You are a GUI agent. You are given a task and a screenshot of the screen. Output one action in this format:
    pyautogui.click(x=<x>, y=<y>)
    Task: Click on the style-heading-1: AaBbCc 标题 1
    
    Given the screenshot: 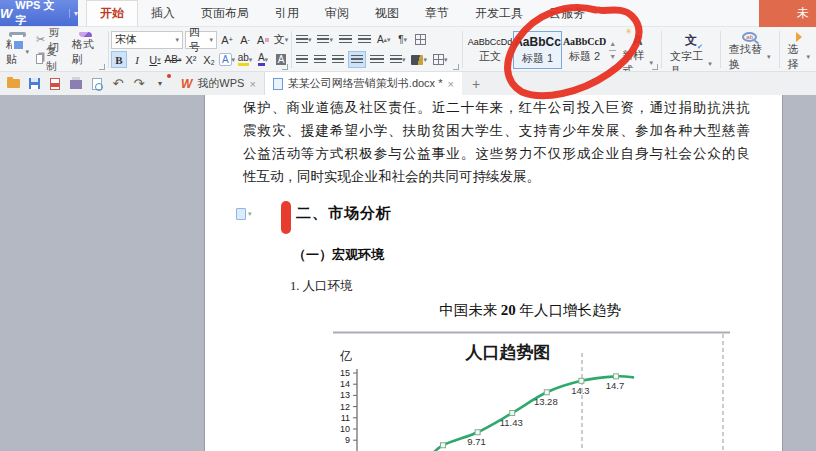 What is the action you would take?
    pyautogui.click(x=538, y=50)
    